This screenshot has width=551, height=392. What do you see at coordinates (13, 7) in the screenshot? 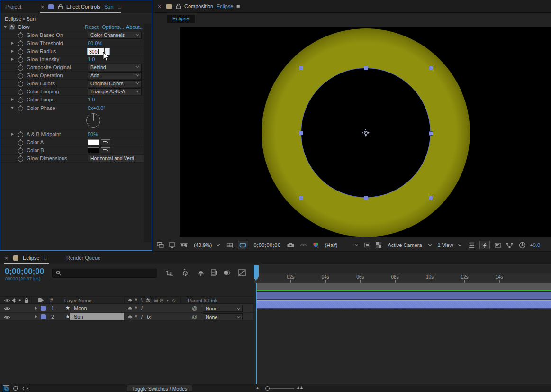
I see `tab-project: Project` at bounding box center [13, 7].